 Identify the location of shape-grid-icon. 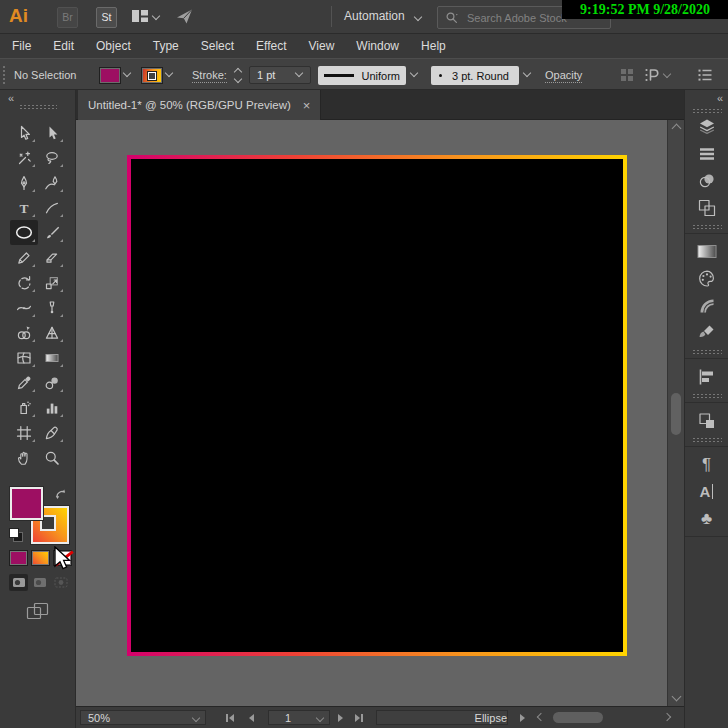
(627, 75).